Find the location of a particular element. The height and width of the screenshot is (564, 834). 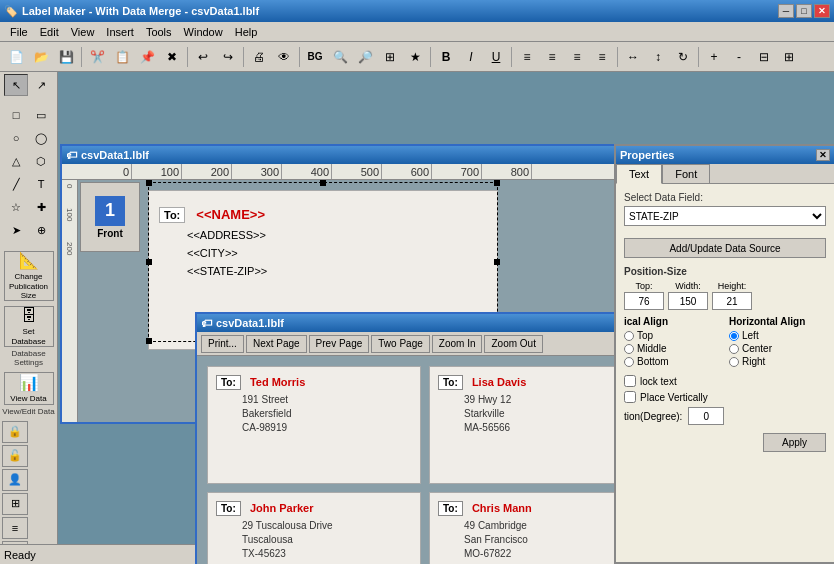

line-tool: ╱ is located at coordinates (16, 184).